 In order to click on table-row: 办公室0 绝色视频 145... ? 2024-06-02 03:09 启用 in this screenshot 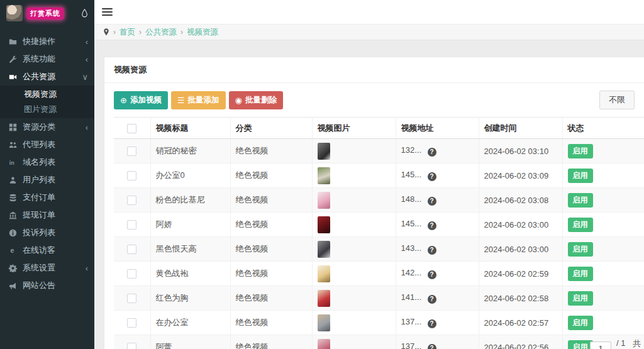, I will do `click(379, 176)`.